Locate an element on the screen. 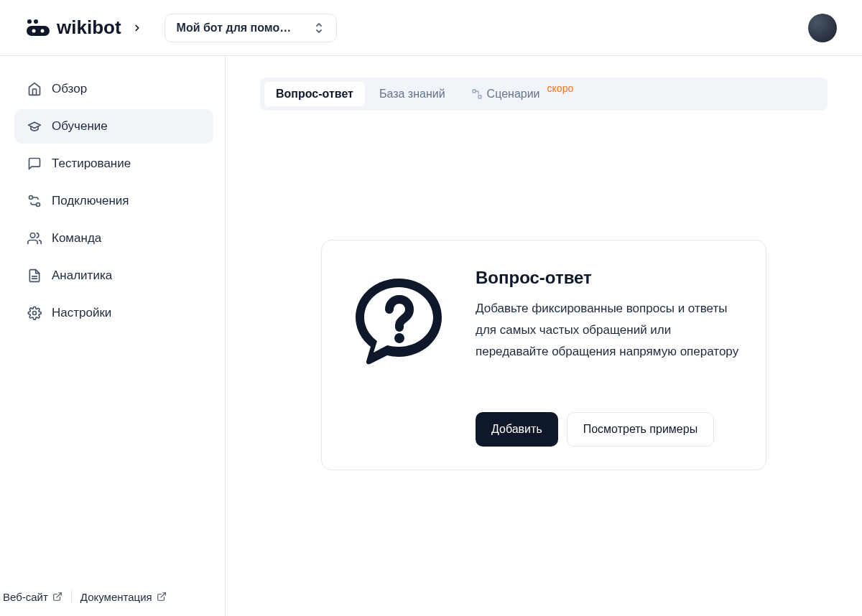  graduation-icon is located at coordinates (34, 126).